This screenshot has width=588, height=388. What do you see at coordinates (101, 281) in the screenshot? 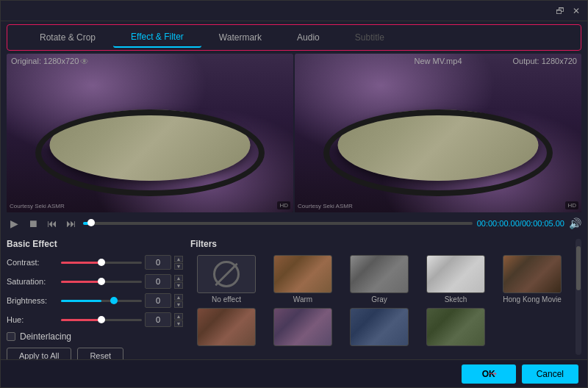
I see `saturation-slider` at bounding box center [101, 281].